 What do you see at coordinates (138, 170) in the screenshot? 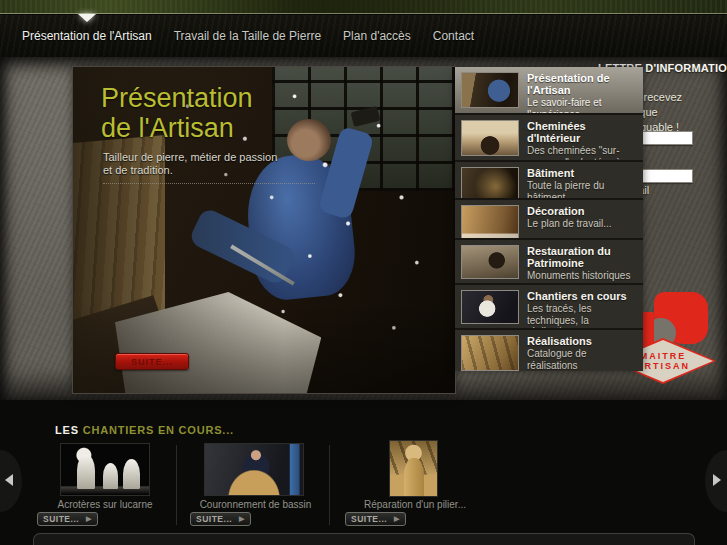
I see `hero-subtitle-line2: et de tradition.` at bounding box center [138, 170].